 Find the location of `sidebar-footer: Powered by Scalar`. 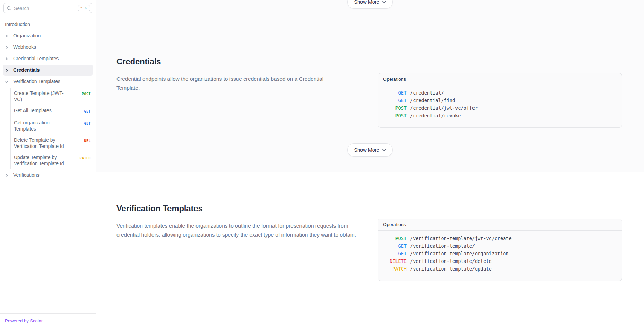

sidebar-footer: Powered by Scalar is located at coordinates (48, 321).